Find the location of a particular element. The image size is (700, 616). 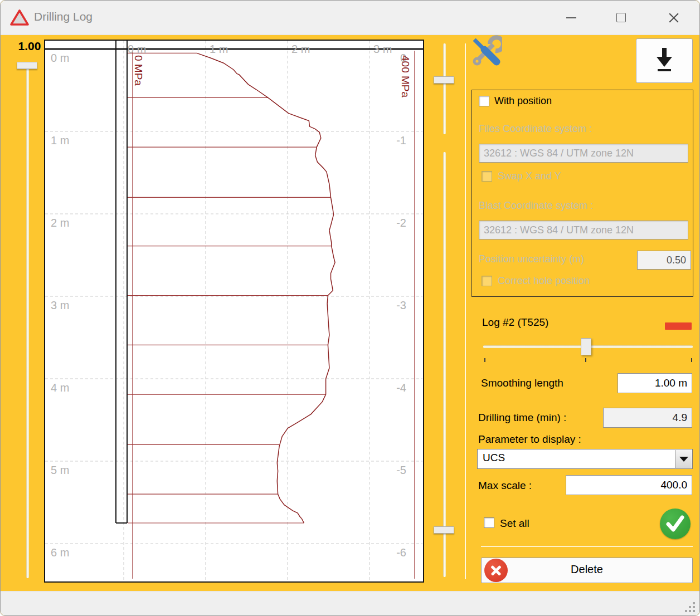

max-scale-input: 400.0 is located at coordinates (629, 485).